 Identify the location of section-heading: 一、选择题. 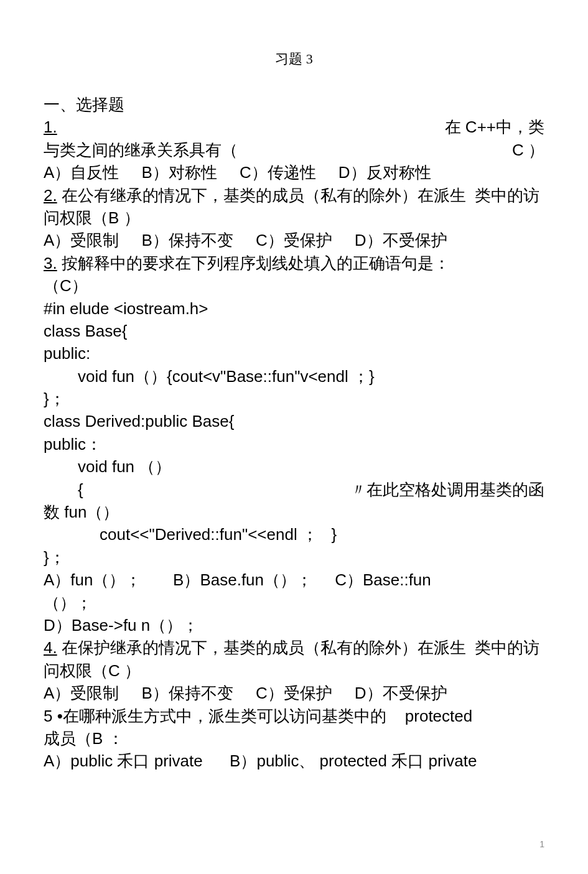
(294, 105).